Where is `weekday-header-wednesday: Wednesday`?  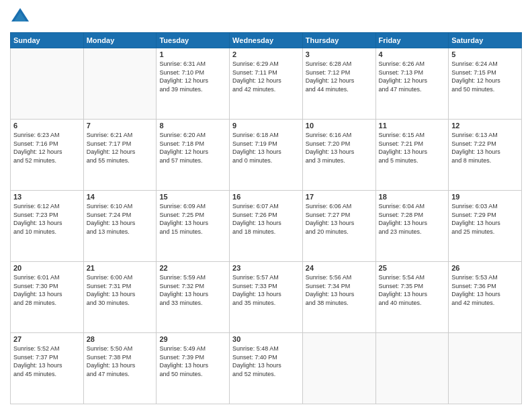 weekday-header-wednesday: Wednesday is located at coordinates (266, 40).